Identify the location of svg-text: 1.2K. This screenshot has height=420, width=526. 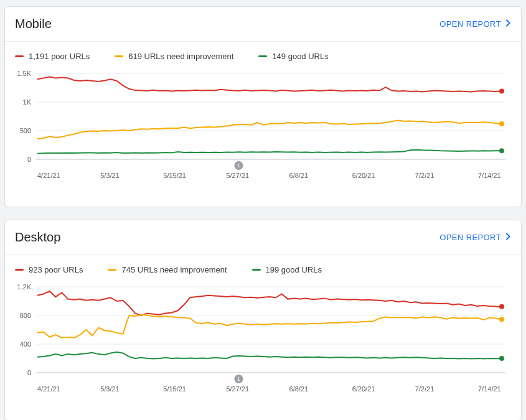
(24, 287).